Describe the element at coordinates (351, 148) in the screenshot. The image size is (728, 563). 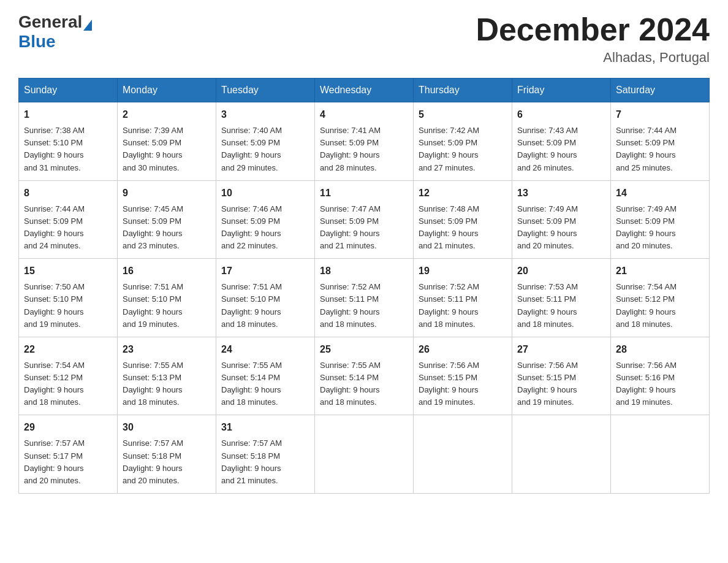
I see `day-info: Sunrise: 7:41 AMSunset: 5:09 PMDaylight:…` at that location.